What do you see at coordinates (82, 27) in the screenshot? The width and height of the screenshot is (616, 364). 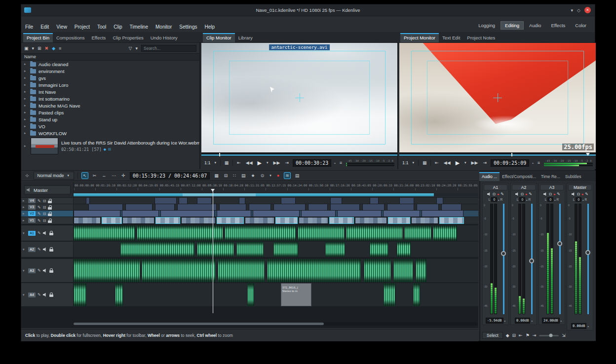 I see `menu-project: Project` at bounding box center [82, 27].